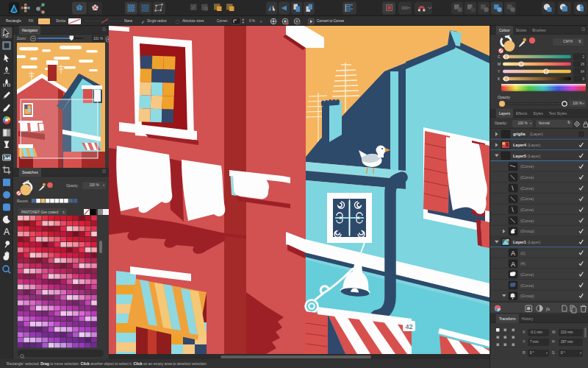 This screenshot has height=368, width=588. Describe the element at coordinates (519, 134) in the screenshot. I see `svg-text: griglia` at that location.